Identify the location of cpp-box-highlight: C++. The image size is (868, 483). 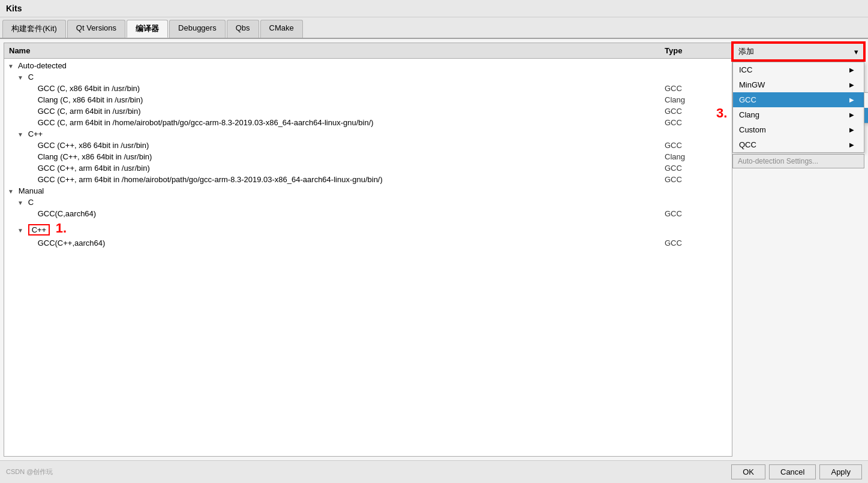
(40, 230).